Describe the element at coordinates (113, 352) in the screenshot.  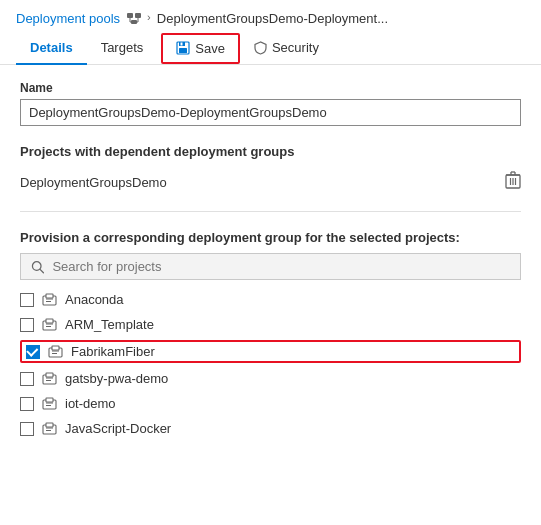
I see `project-name: FabrikamFiber` at that location.